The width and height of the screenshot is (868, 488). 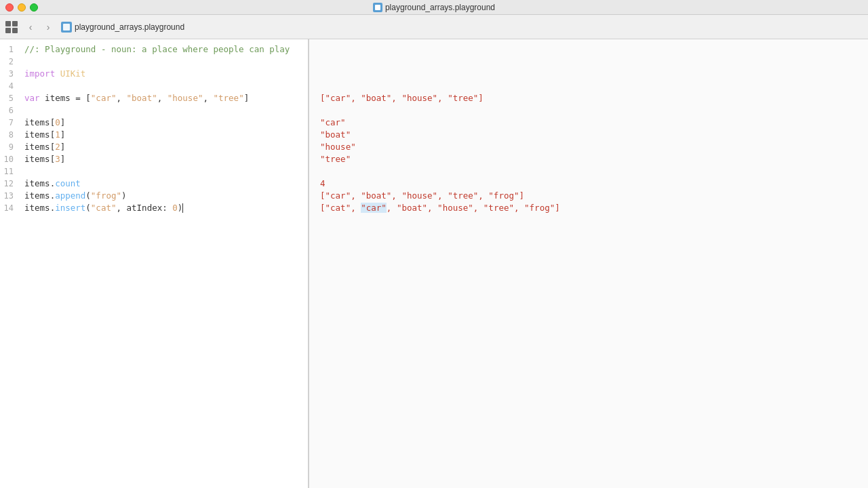 What do you see at coordinates (154, 123) in the screenshot?
I see `code-line-7: 7 items[0]` at bounding box center [154, 123].